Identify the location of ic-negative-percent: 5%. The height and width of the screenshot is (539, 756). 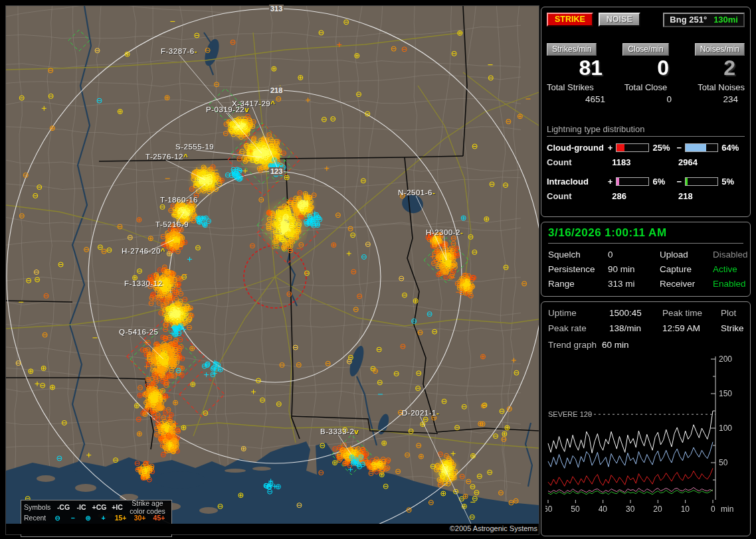
(732, 182).